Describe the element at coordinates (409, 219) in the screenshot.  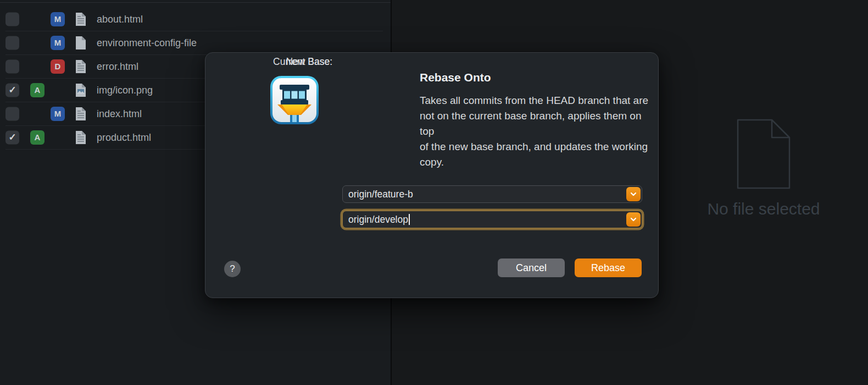
I see `text-caret` at that location.